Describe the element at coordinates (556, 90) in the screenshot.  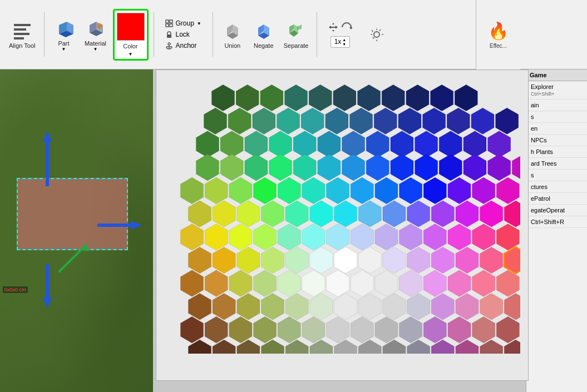
I see `explorer-item: ExplorerCtrl+Shift+` at that location.